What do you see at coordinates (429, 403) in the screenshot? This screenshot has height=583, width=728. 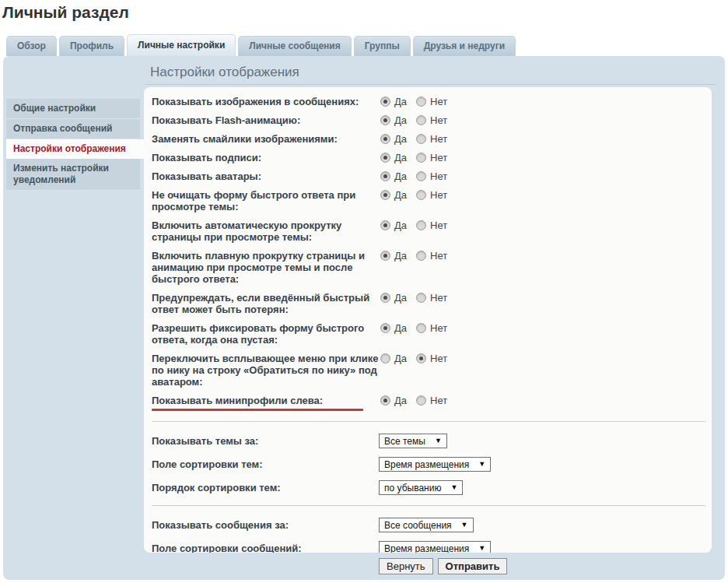 I see `setting-row: Показывать минипрофили слева: Да Нет` at bounding box center [429, 403].